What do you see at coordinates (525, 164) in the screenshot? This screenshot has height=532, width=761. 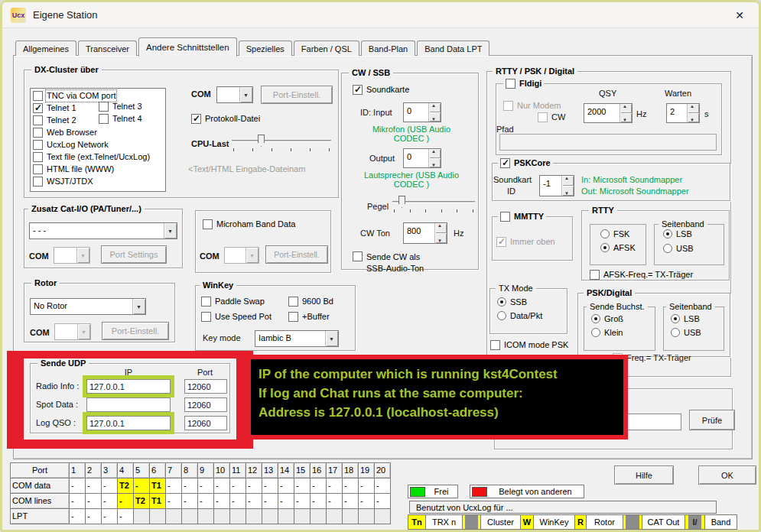 I see `checkbox-pskcore: PSKCore` at bounding box center [525, 164].